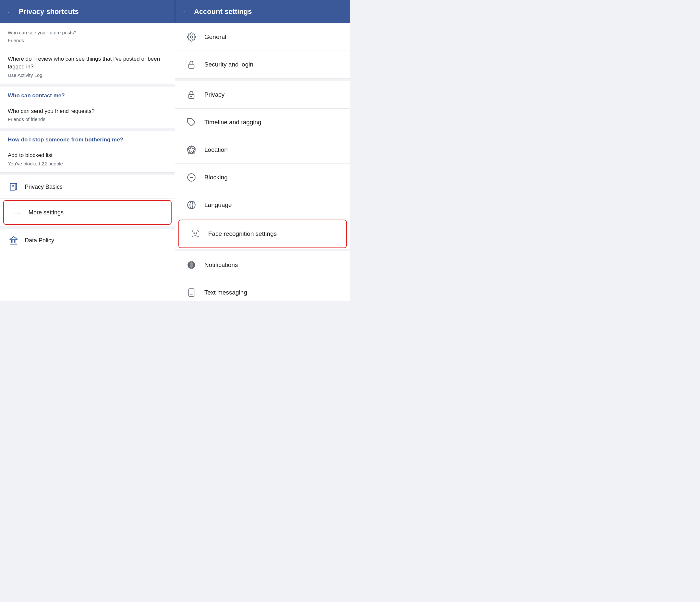  I want to click on right-panel-title: Account settings, so click(223, 11).